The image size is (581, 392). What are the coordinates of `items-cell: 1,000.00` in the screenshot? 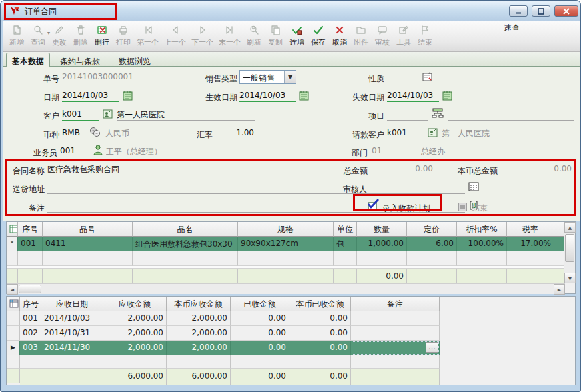 It's located at (382, 244).